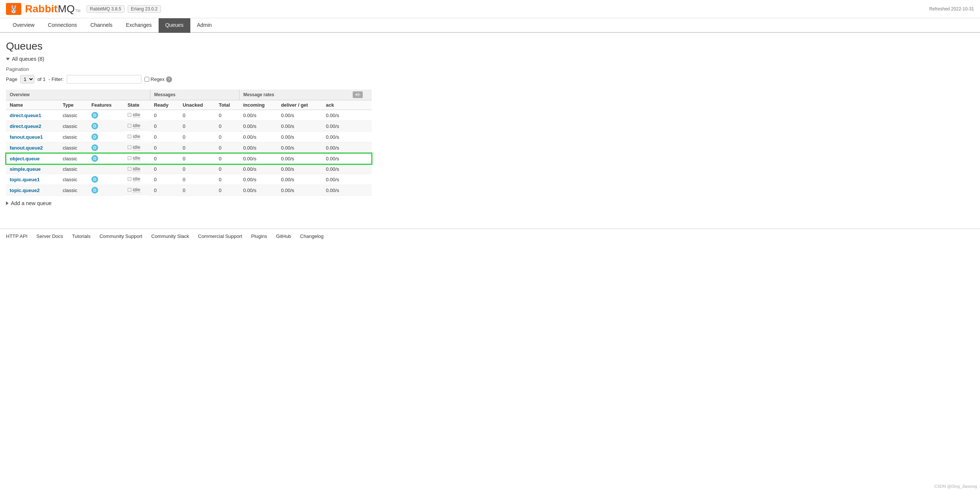 The height and width of the screenshot is (490, 980). What do you see at coordinates (195, 95) in the screenshot?
I see `group-messages: Messages` at bounding box center [195, 95].